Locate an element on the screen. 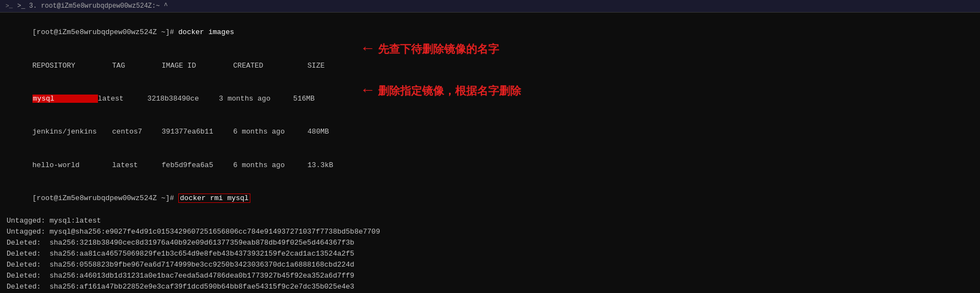 The height and width of the screenshot is (293, 980). annotation-text-2: 删除指定镜像，根据名字删除 is located at coordinates (450, 91).